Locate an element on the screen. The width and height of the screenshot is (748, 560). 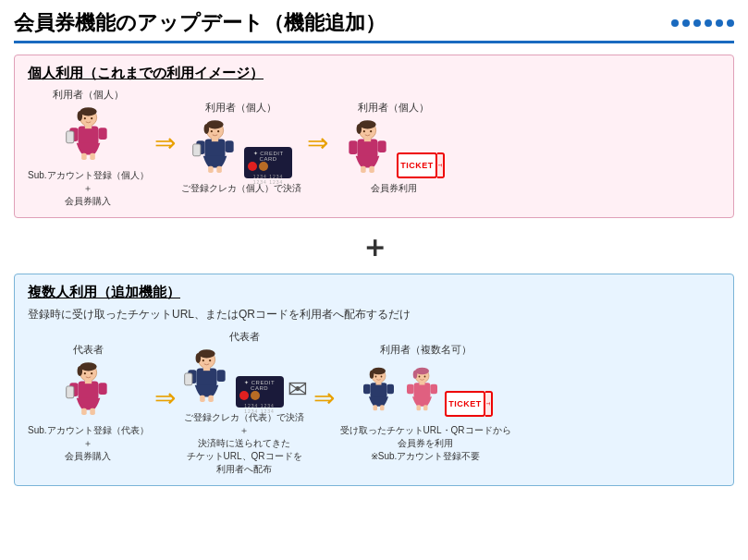
dot4 is located at coordinates (708, 23).